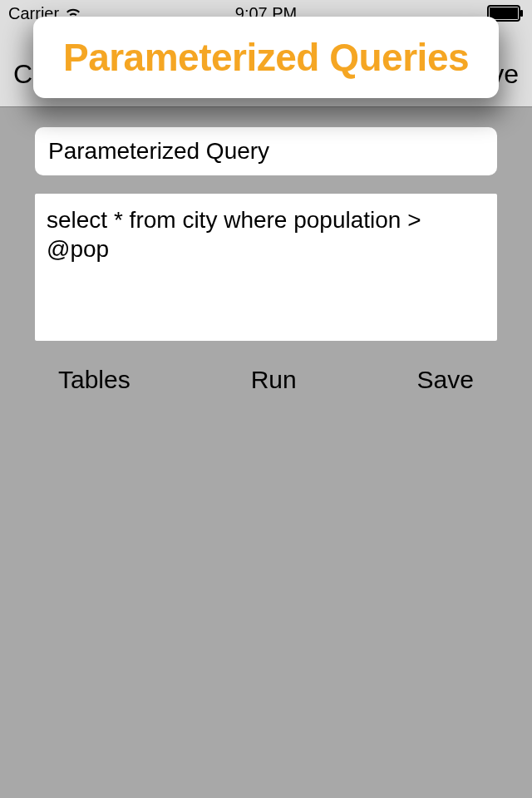 The height and width of the screenshot is (798, 532). Describe the element at coordinates (266, 57) in the screenshot. I see `overlay-banner: Parameterized Queries` at that location.